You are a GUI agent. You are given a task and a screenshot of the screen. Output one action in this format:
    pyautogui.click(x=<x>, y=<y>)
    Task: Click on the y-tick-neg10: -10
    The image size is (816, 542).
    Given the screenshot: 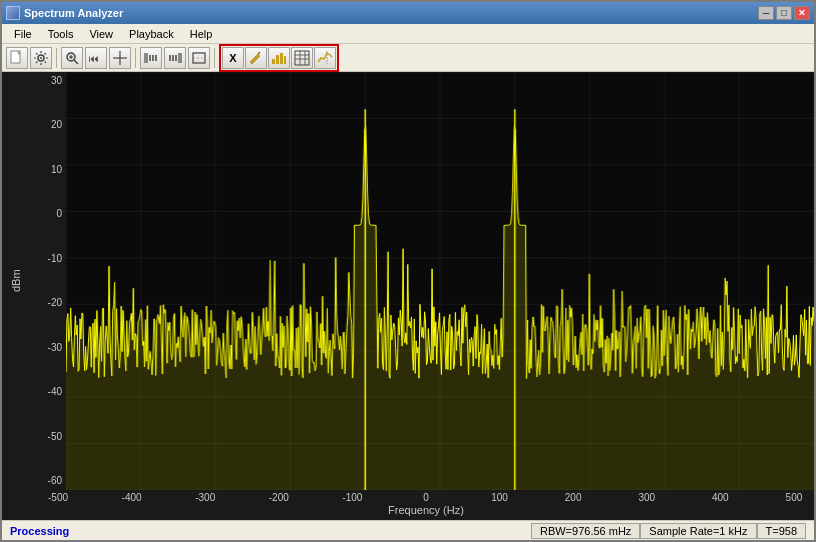 What is the action you would take?
    pyautogui.click(x=47, y=259)
    